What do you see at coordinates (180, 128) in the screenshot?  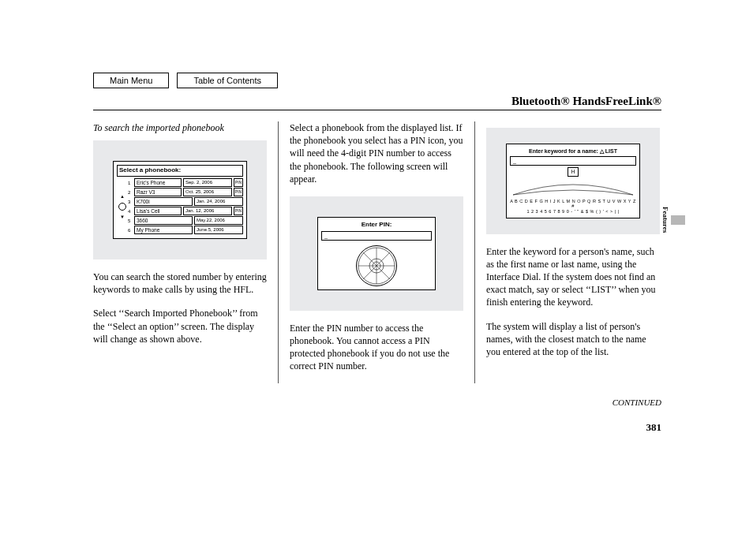 I see `col1-subhead: To search the imported phonebook` at bounding box center [180, 128].